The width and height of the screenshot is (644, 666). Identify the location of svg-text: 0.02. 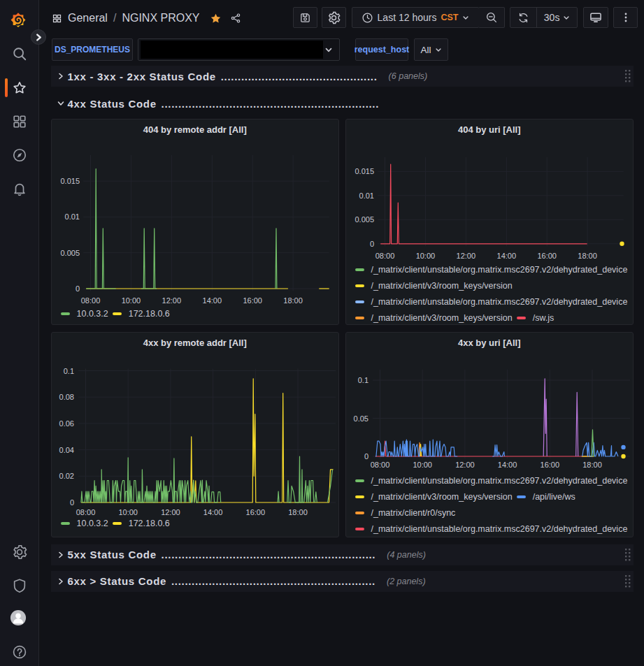
(66, 476).